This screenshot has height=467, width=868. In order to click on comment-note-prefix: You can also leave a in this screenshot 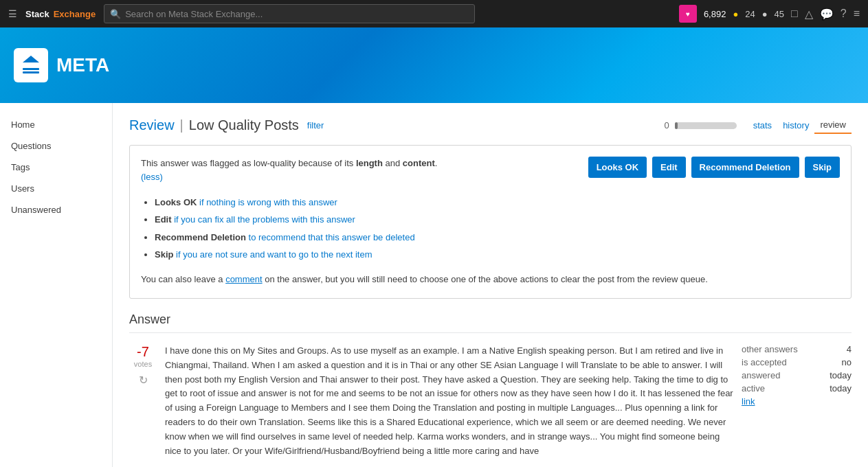, I will do `click(183, 279)`.